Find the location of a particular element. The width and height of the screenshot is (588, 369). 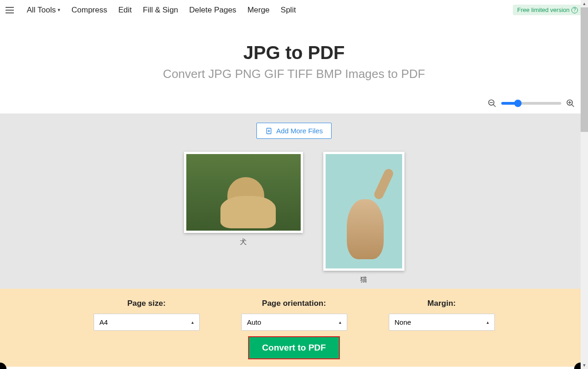

scroll-up-icon: ▲ is located at coordinates (584, 4).